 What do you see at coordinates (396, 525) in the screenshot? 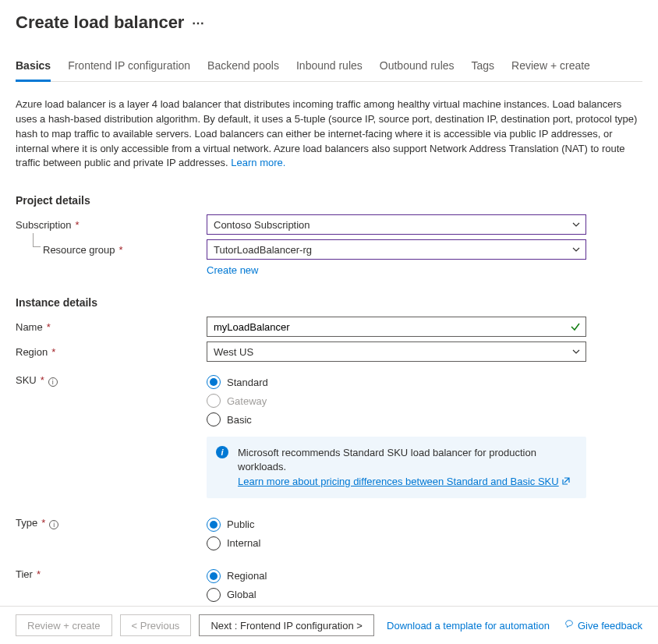
I see `type-option-public: Public` at bounding box center [396, 525].